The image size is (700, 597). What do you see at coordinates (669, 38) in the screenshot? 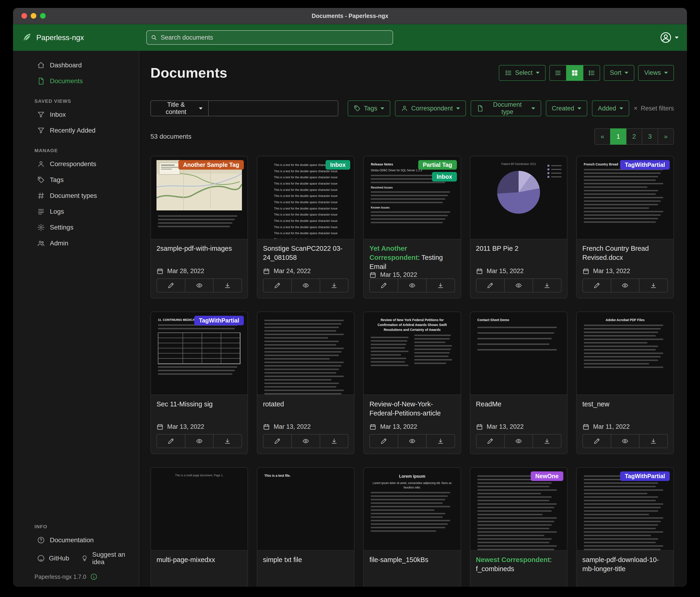
I see `user-menu` at bounding box center [669, 38].